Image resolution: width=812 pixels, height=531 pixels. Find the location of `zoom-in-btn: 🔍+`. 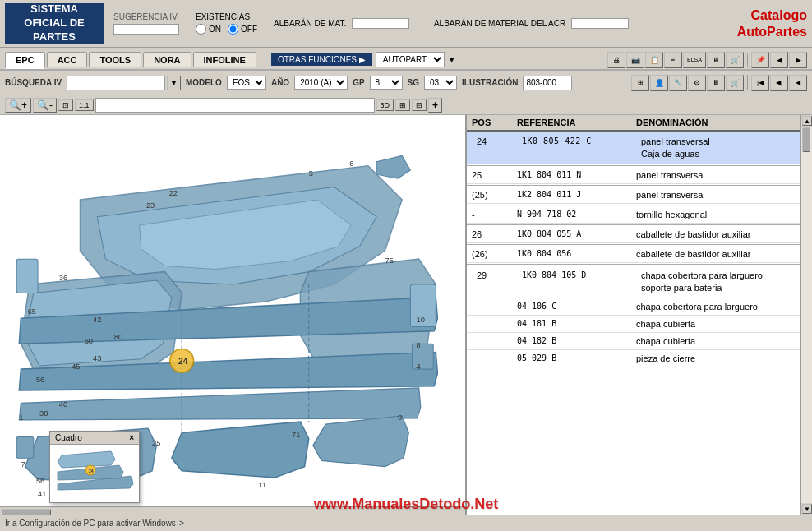

zoom-in-btn: 🔍+ is located at coordinates (18, 105).